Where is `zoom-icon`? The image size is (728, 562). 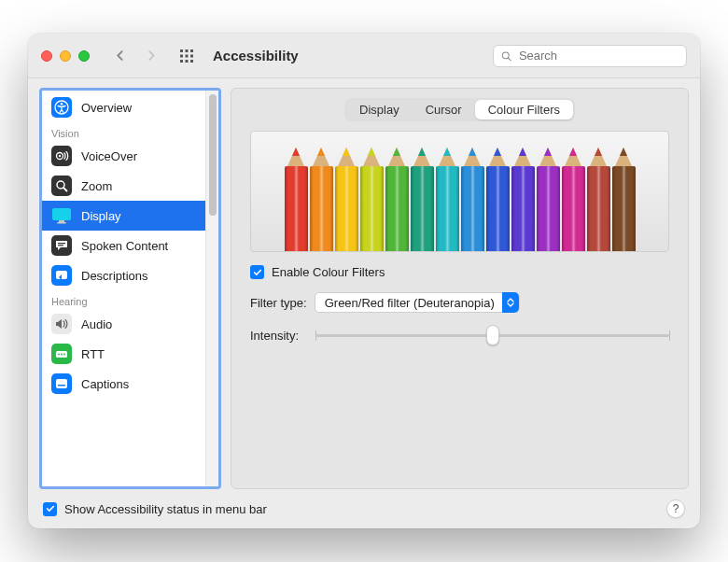 zoom-icon is located at coordinates (62, 186).